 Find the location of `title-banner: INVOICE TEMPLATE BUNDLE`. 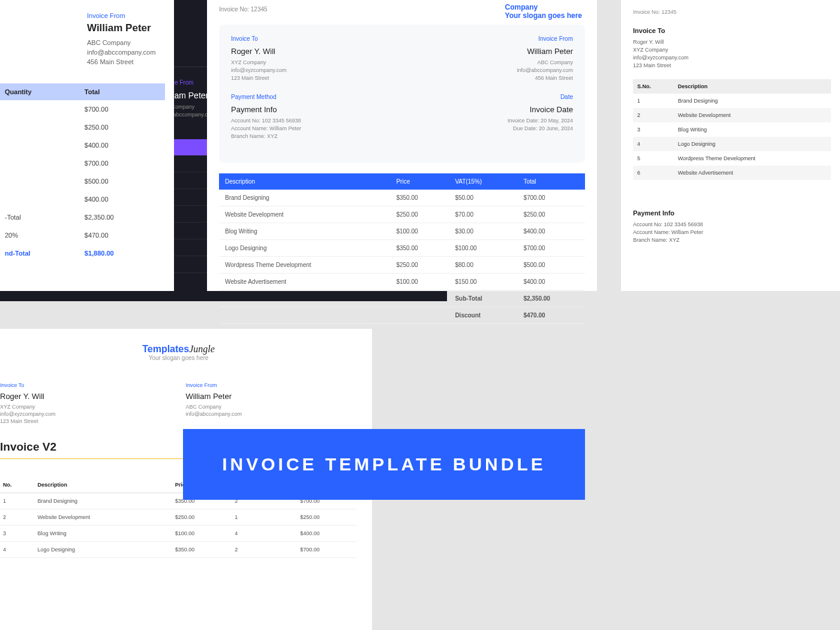

title-banner: INVOICE TEMPLATE BUNDLE is located at coordinates (384, 464).